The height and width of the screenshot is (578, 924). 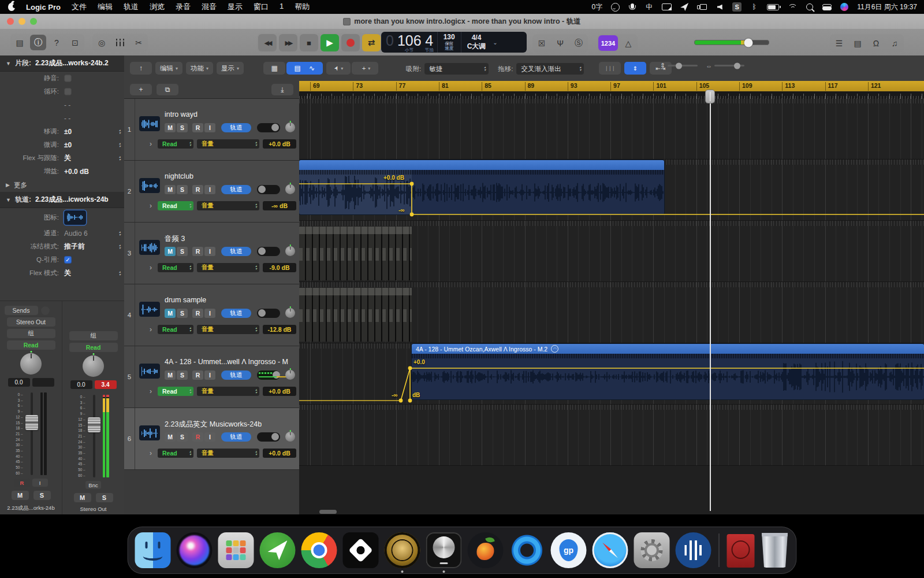 I want to click on disclosure-icon: ▼, so click(x=8, y=64).